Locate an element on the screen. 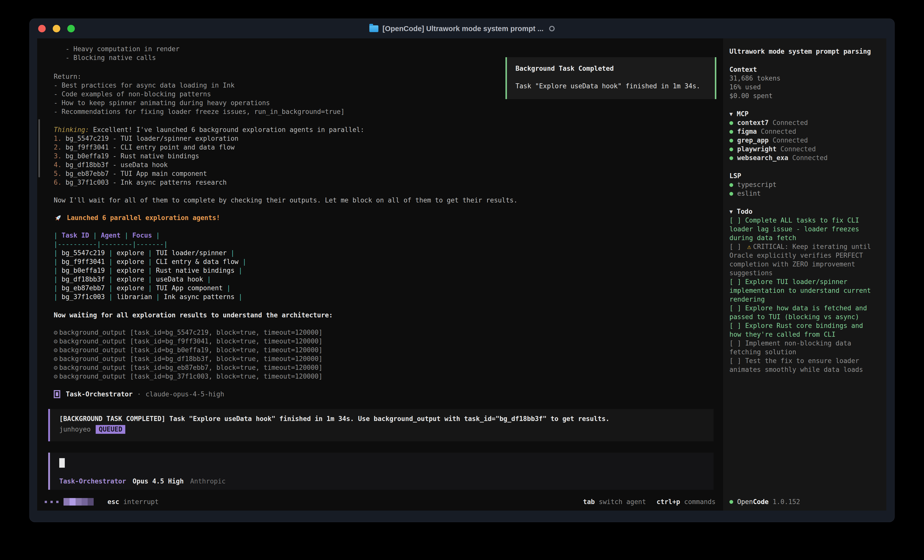 The height and width of the screenshot is (560, 924). launch-text: Launched 6 parallel exploration agents! is located at coordinates (143, 218).